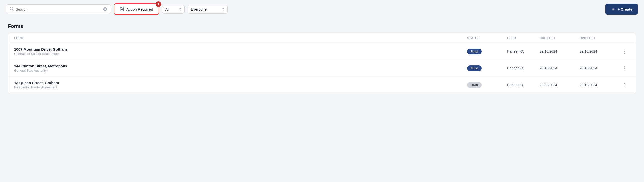 This screenshot has height=182, width=644. What do you see at coordinates (241, 51) in the screenshot?
I see `row-form-info: 1007 Mountain Drive, Gotham Contract of …` at bounding box center [241, 51].